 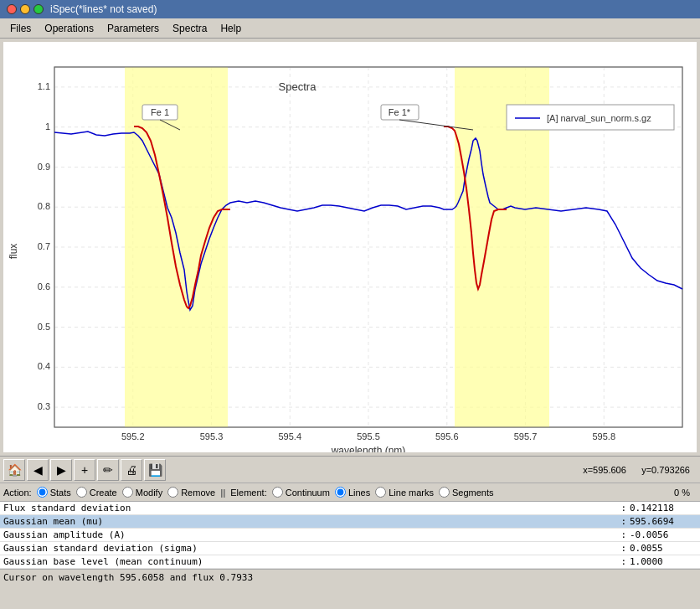 What do you see at coordinates (663, 548) in the screenshot?
I see `stat-value-gaussian-sigma: 0.0055` at bounding box center [663, 548].